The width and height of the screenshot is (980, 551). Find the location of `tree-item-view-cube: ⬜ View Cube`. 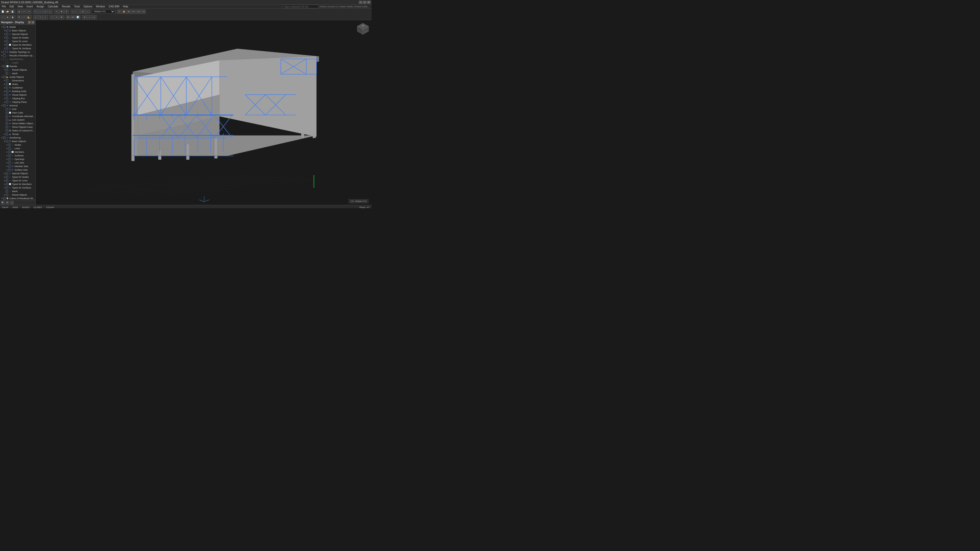

tree-item-view-cube: ⬜ View Cube is located at coordinates (18, 113).